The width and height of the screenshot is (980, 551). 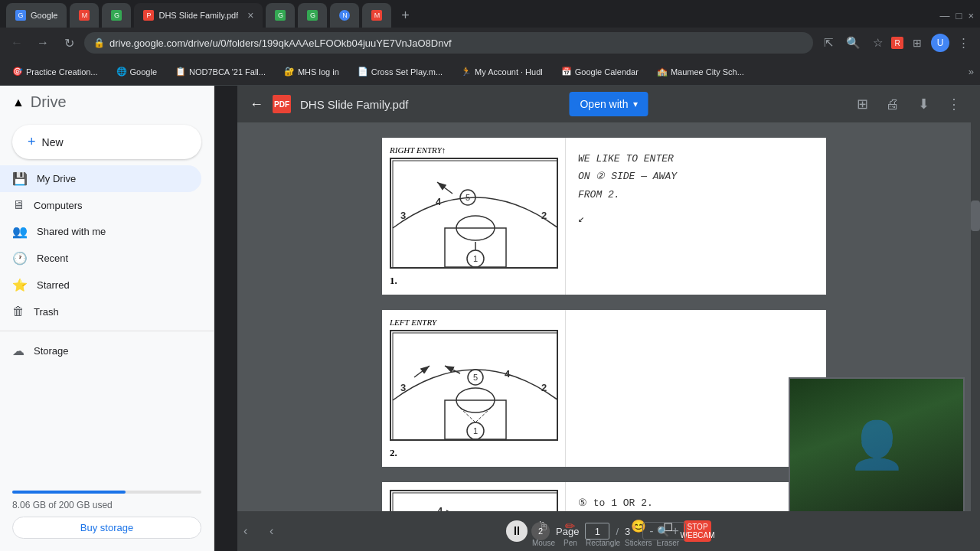 What do you see at coordinates (490, 72) in the screenshot?
I see `bookmarks-bar: 🎯 Practice Creation... 🌐 Google 📋 NOD7BC…` at bounding box center [490, 72].